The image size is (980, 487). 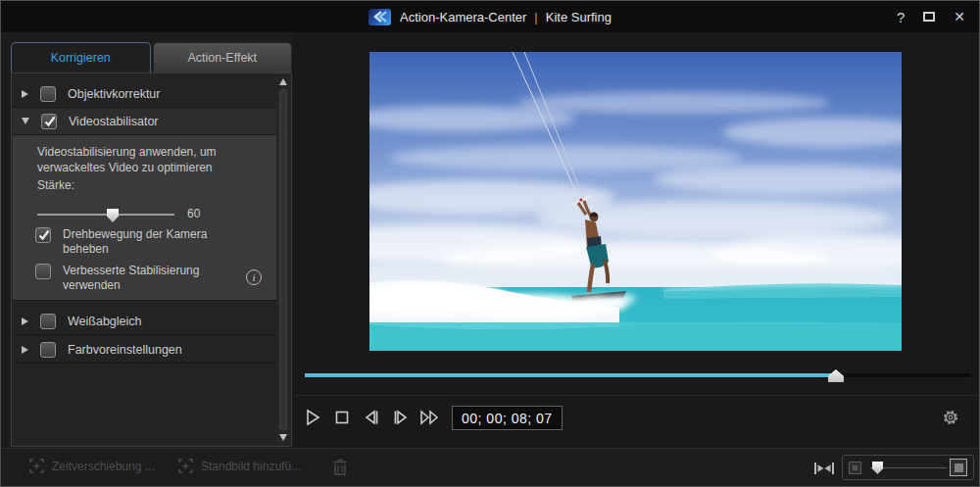 I want to click on lens-correction-checkbox, so click(x=48, y=94).